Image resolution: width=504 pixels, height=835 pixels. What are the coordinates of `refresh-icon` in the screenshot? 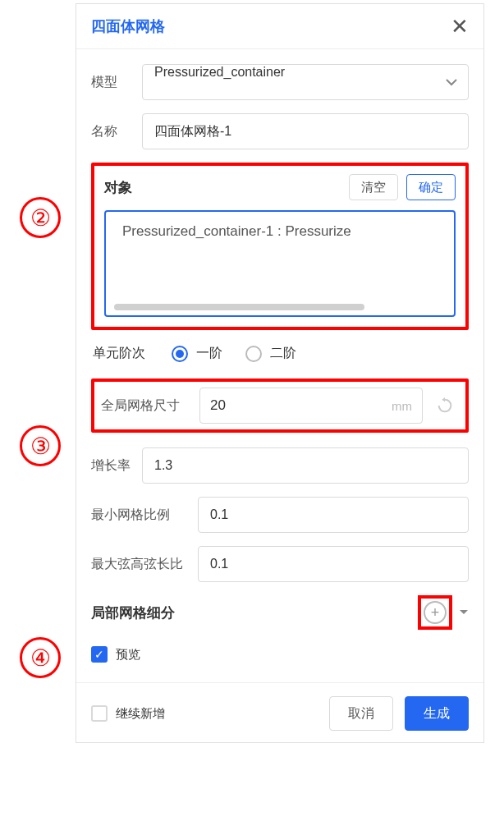 It's located at (445, 406).